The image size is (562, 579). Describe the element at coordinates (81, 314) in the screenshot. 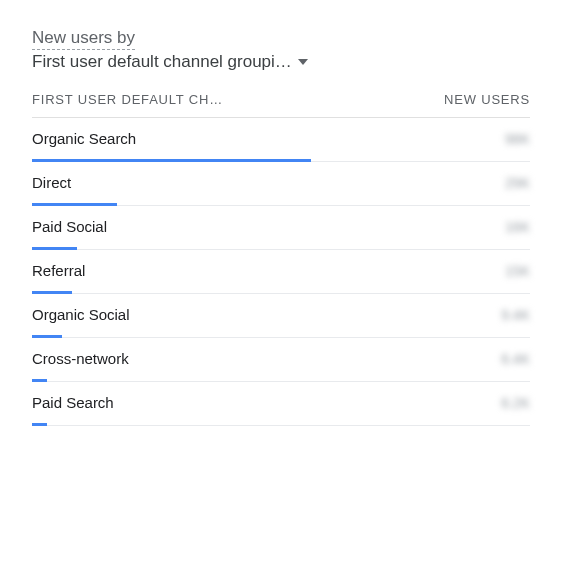

I see `row-label: Organic Social` at that location.